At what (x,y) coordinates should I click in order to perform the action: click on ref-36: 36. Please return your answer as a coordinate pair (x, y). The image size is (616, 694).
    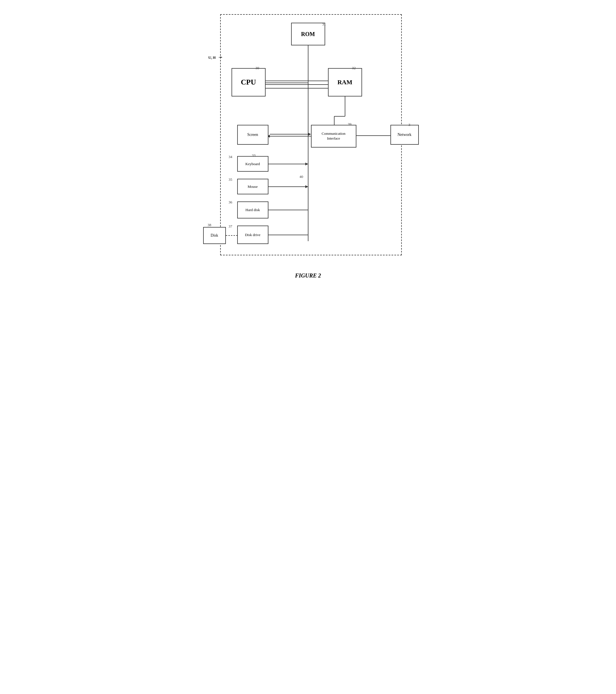
    Looking at the image, I should click on (230, 202).